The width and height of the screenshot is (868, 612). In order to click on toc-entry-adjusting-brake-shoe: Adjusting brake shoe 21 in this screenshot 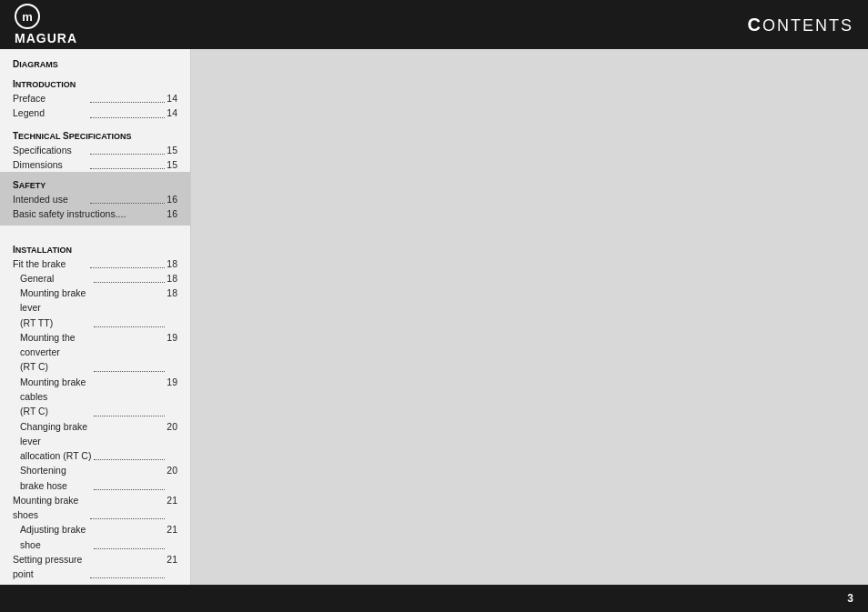, I will do `click(95, 537)`.